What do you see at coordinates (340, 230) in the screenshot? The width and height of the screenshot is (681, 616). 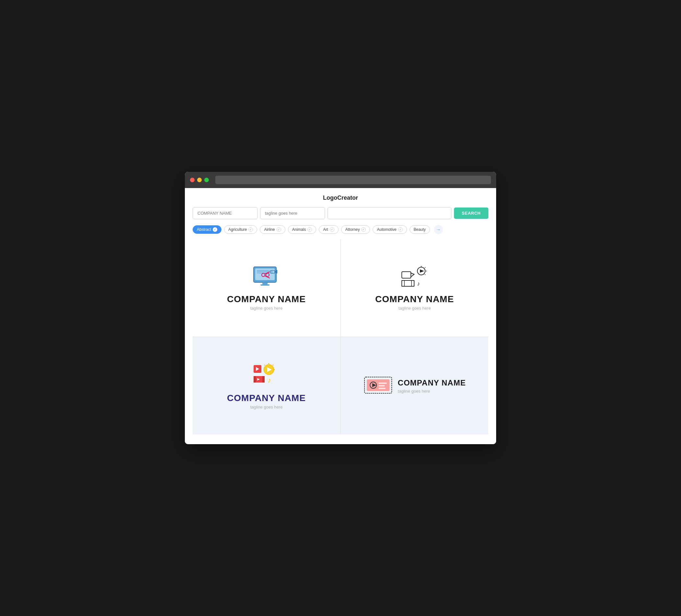 I see `category-bar: Abstract ✓ Agriculture ✓ Airline ✓ Anima…` at bounding box center [340, 230].